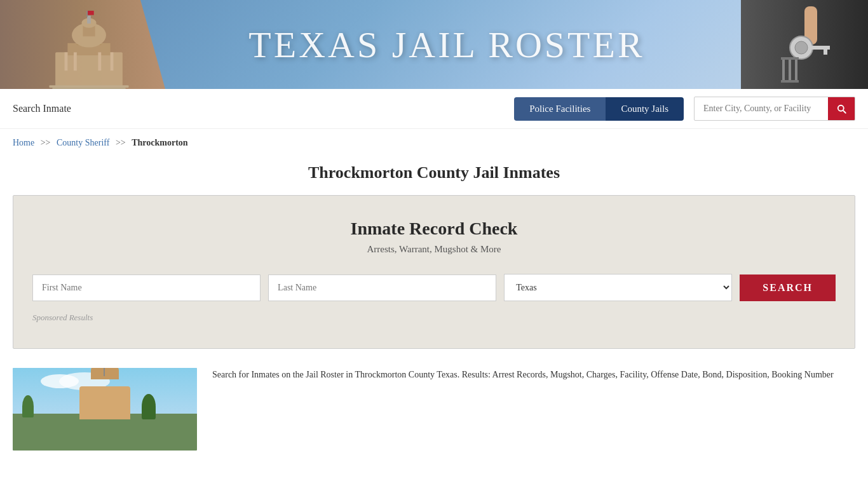 The image size is (868, 488). What do you see at coordinates (105, 409) in the screenshot?
I see `bottom-image` at bounding box center [105, 409].